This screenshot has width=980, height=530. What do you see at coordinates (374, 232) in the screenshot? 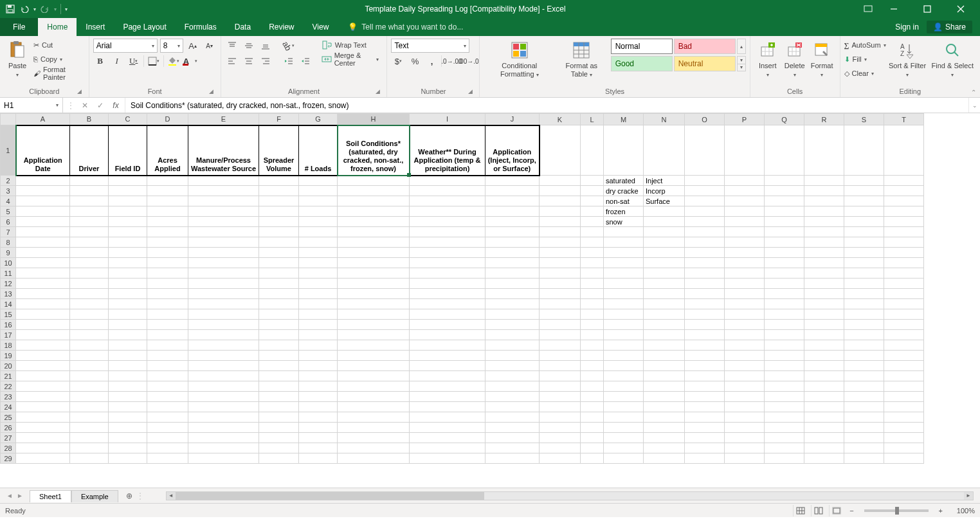
I see `cell-H7` at bounding box center [374, 232].